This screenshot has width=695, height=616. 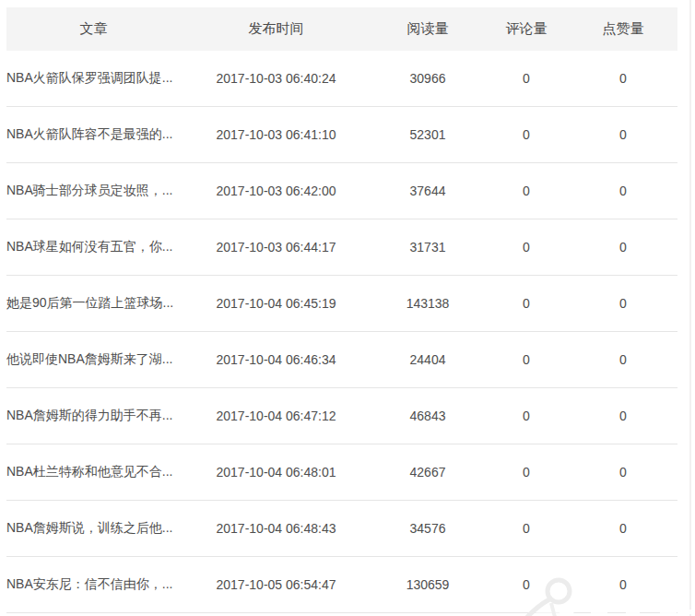 I want to click on cell-title: NBA詹姆斯的得力助手不再..., so click(x=94, y=417).